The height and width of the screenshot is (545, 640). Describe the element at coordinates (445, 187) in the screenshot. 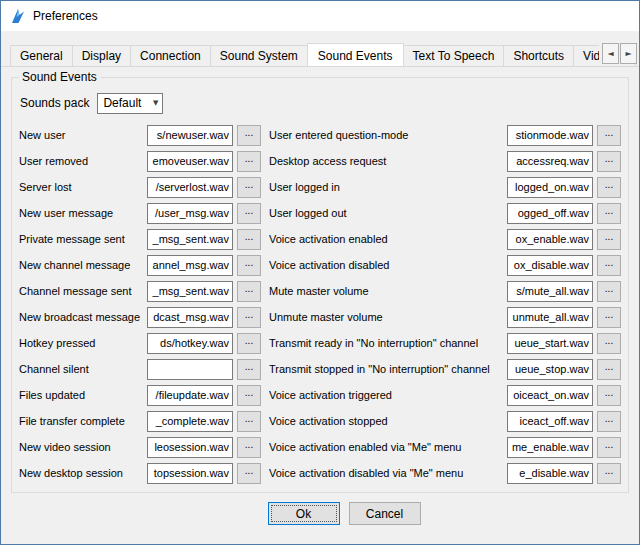

I see `row-user-logged-in: User logged in ...` at that location.